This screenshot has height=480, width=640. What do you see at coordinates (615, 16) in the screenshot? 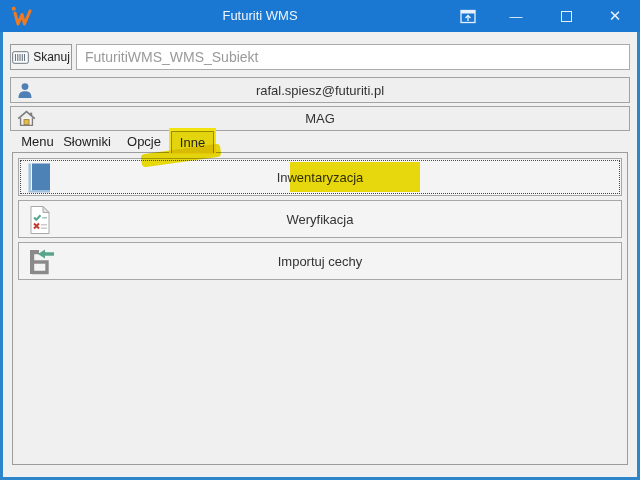
I see `close-button: ✕` at bounding box center [615, 16].